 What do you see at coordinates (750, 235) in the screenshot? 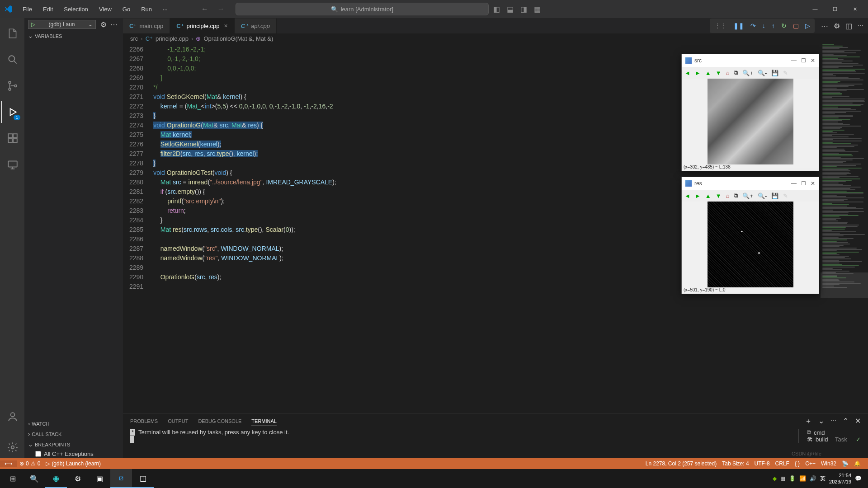
I see `opencv-window-res: res—☐✕ ◄►▲▼⌂⧉🔍+🔍-💾✎ (x=226, y=86) ~ L:0` at bounding box center [750, 235].